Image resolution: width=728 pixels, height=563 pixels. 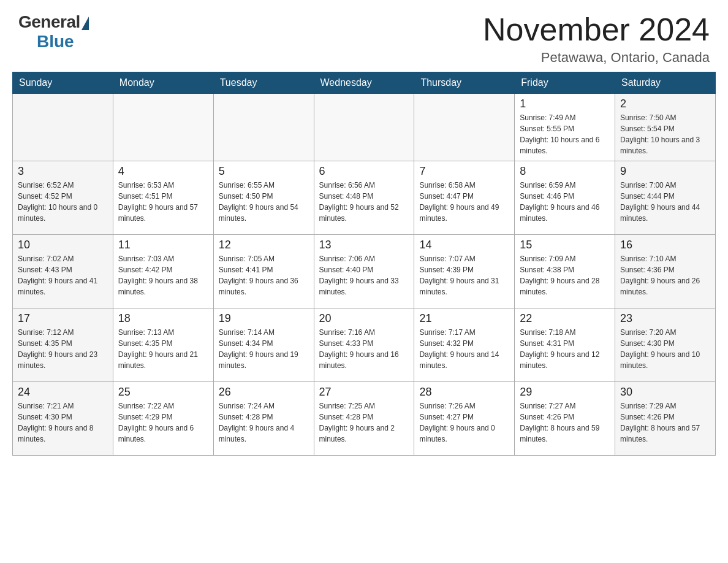 I want to click on calendar-cell: 8Sunrise: 6:59 AMSunset: 4:46 PMDaylight…, so click(x=565, y=198).